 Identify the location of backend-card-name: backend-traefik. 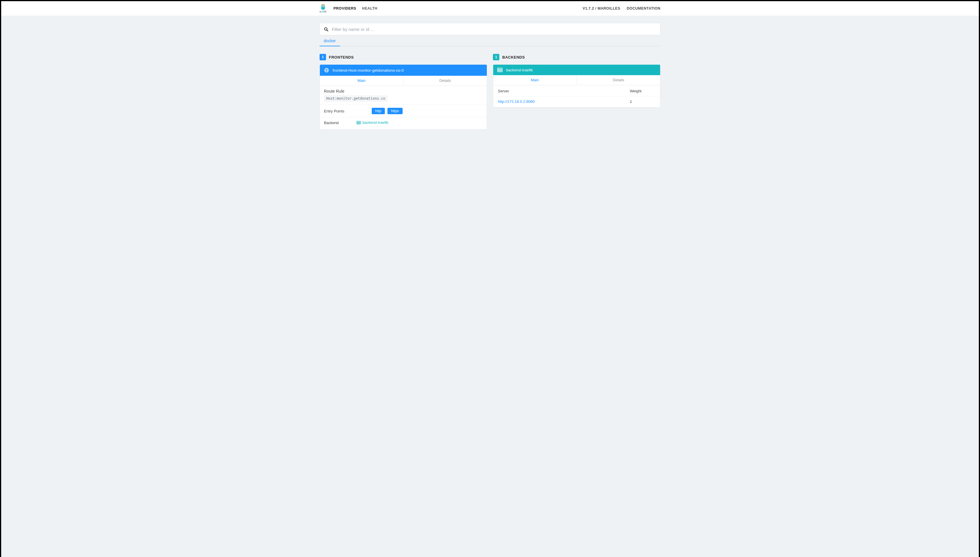
(519, 70).